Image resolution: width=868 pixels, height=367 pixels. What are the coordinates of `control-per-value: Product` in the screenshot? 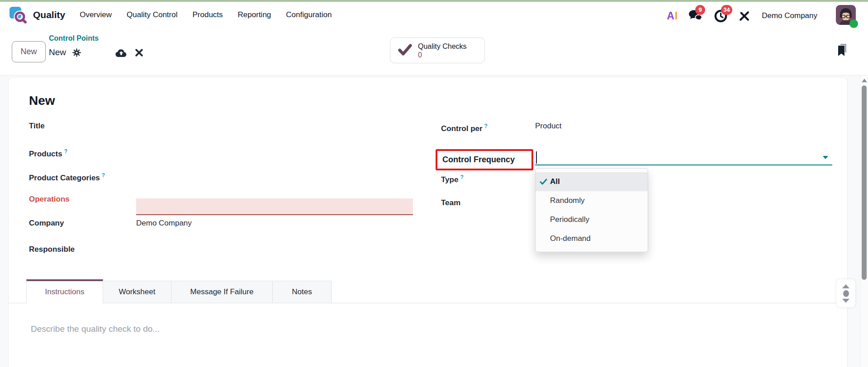 It's located at (548, 126).